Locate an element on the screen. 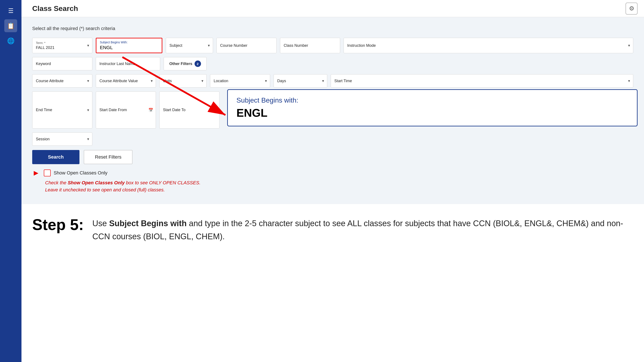 The width and height of the screenshot is (644, 362). course-number-label: Course Number is located at coordinates (246, 46).